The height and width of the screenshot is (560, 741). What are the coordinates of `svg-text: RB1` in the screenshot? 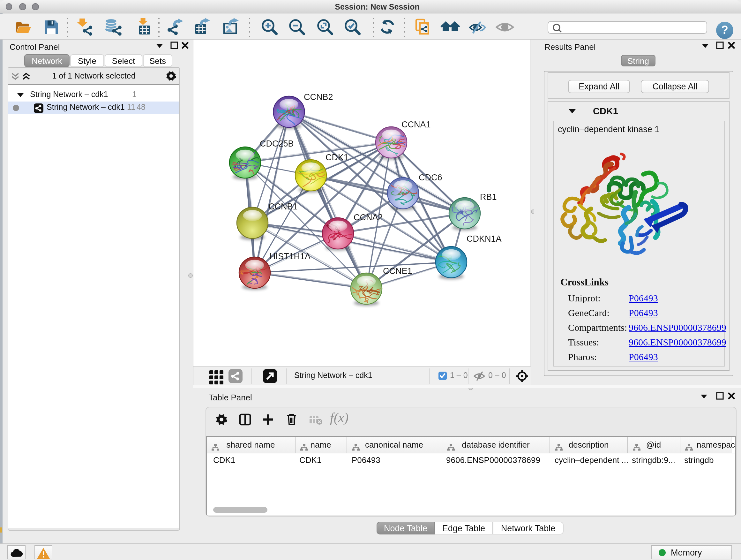 It's located at (488, 197).